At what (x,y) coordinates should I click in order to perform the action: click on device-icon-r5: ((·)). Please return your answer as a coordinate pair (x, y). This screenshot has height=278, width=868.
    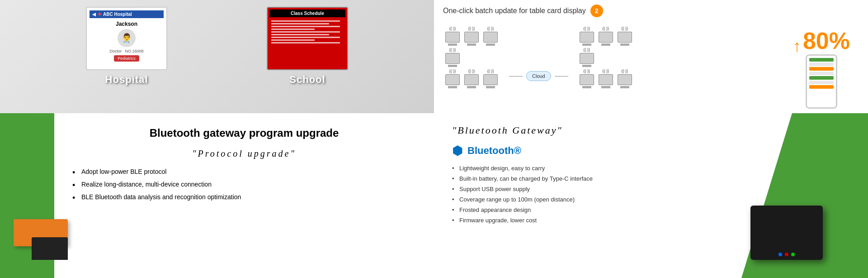
    Looking at the image, I should click on (587, 79).